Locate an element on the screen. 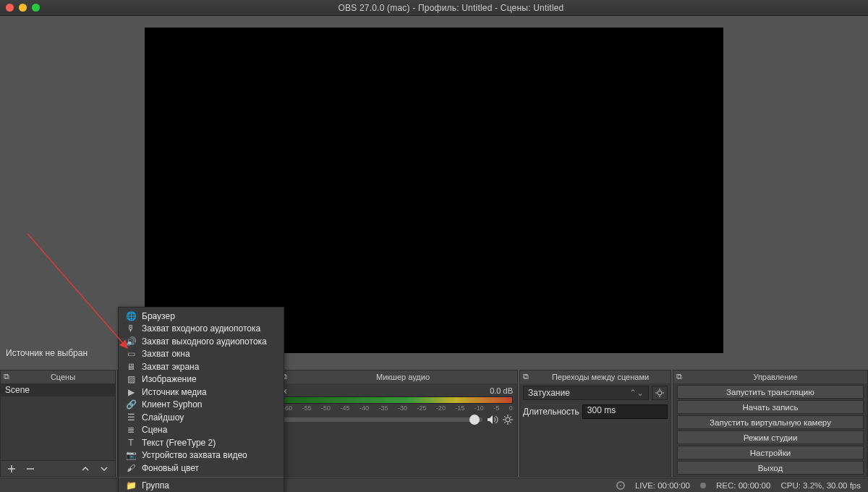 Image resolution: width=868 pixels, height=492 pixels. transitions-dock: ⧉ Переходы между сценами Затухание ⌃⌄ Дл… is located at coordinates (595, 423).